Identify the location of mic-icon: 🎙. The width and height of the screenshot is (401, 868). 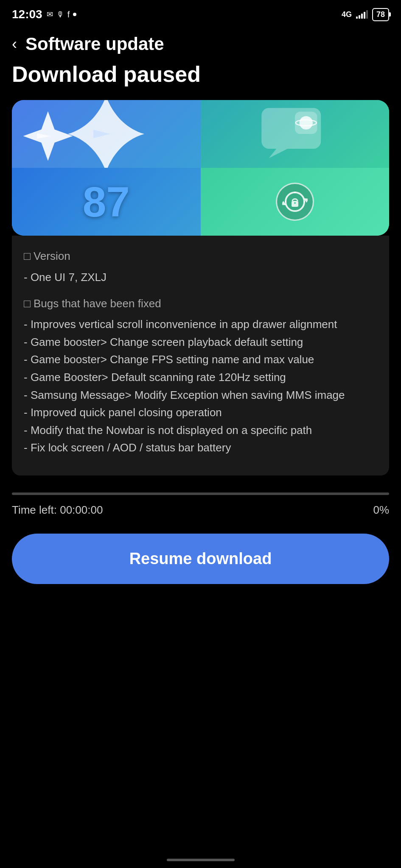
(60, 14).